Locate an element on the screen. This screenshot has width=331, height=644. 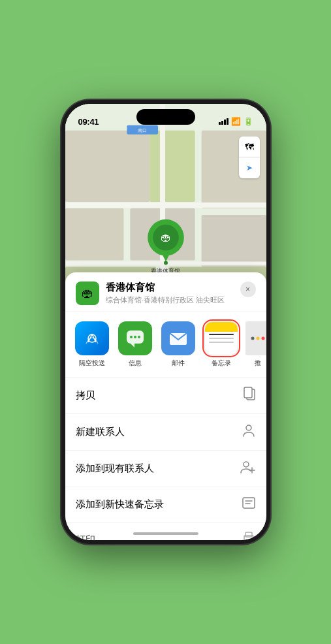
messages-svg is located at coordinates (135, 338).